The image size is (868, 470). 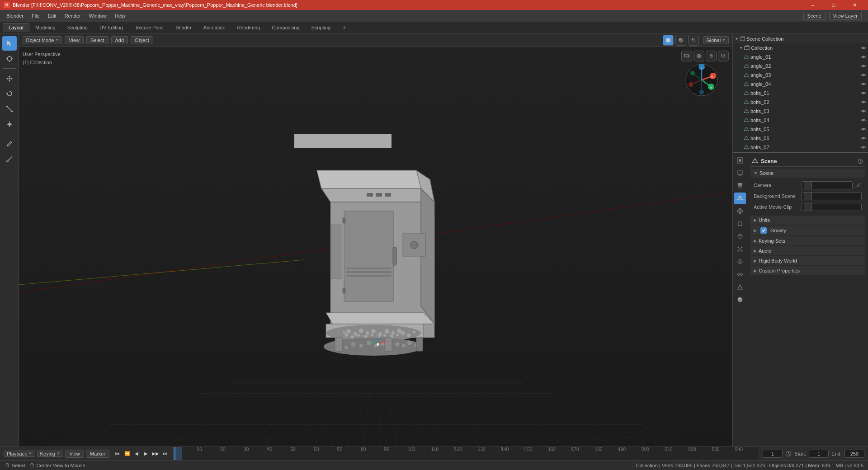 What do you see at coordinates (740, 249) in the screenshot?
I see `prop-tab-particles` at bounding box center [740, 249].